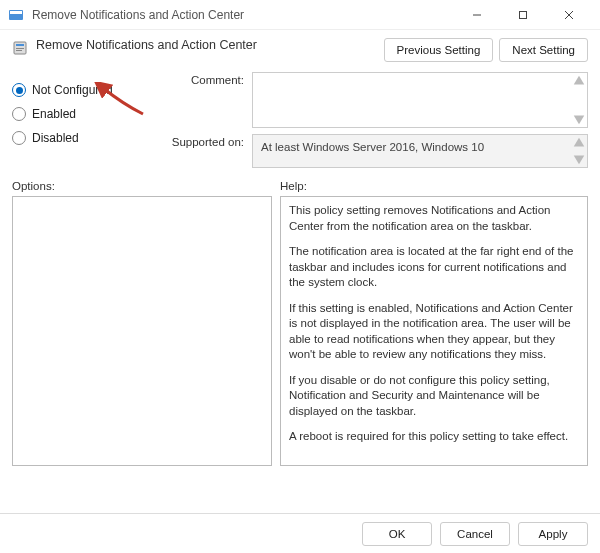 This screenshot has width=600, height=553. What do you see at coordinates (397, 534) in the screenshot?
I see `ok-button: OK` at bounding box center [397, 534].